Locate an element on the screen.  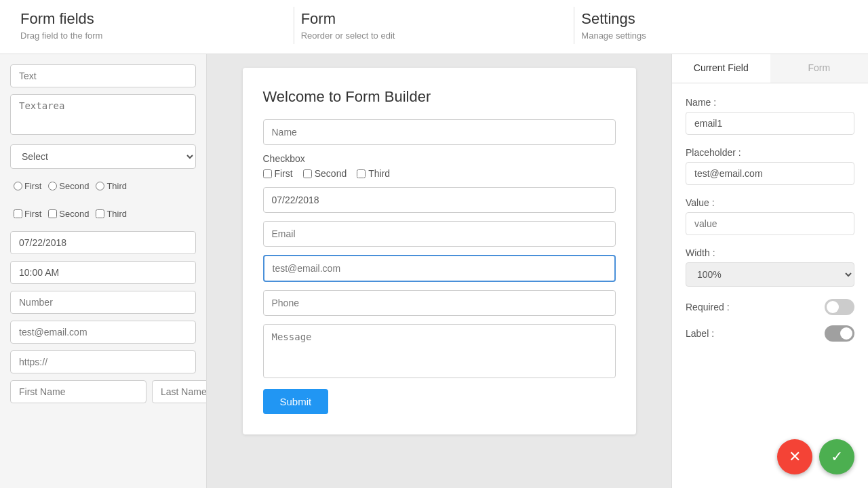
width-select: 100% is located at coordinates (770, 274).